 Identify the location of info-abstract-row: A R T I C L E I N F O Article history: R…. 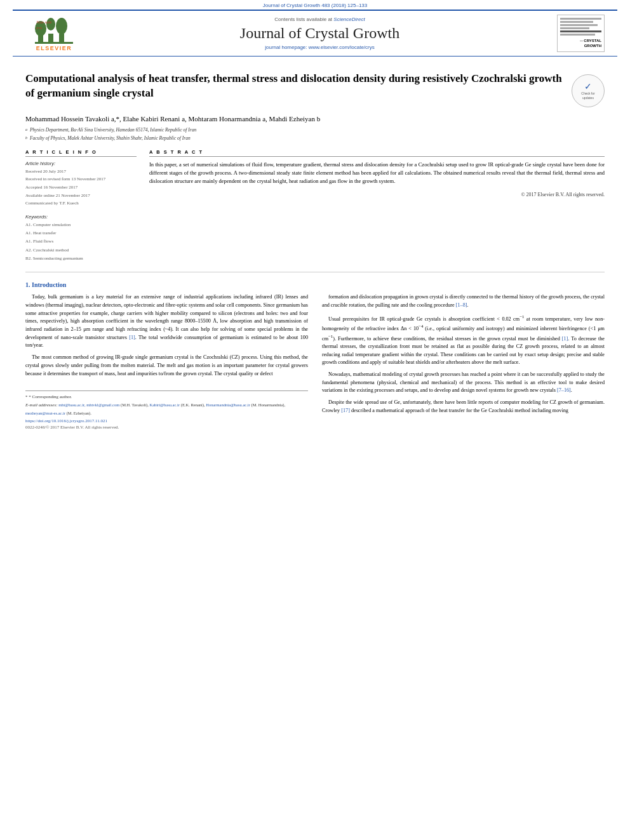
(315, 206).